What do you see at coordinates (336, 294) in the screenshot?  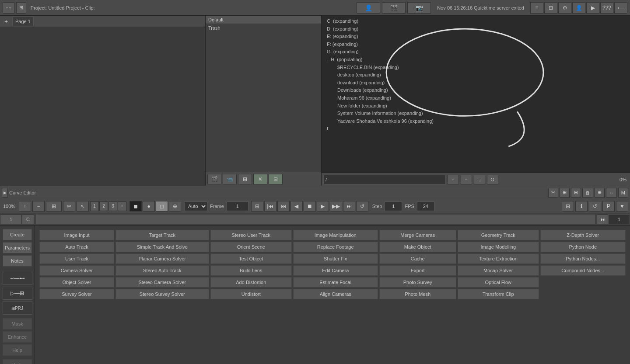 I see `node-align-cameras: Align Cameras` at bounding box center [336, 294].